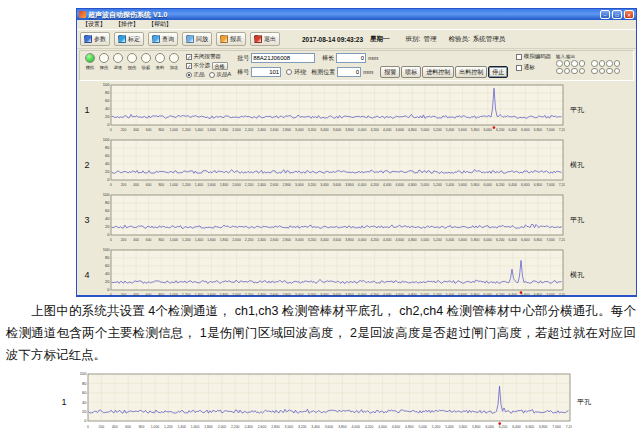 This screenshot has height=441, width=641. I want to click on menu-item-2: 【操作】, so click(127, 24).